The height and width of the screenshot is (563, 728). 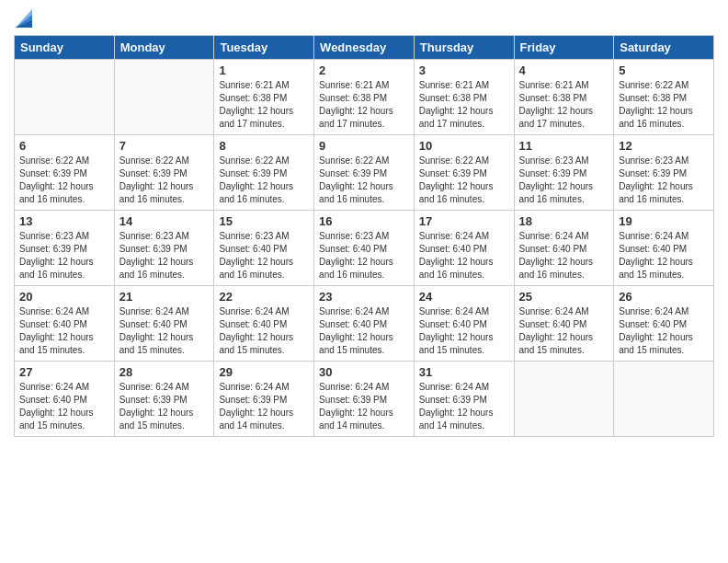 I want to click on day-number: 25, so click(x=564, y=296).